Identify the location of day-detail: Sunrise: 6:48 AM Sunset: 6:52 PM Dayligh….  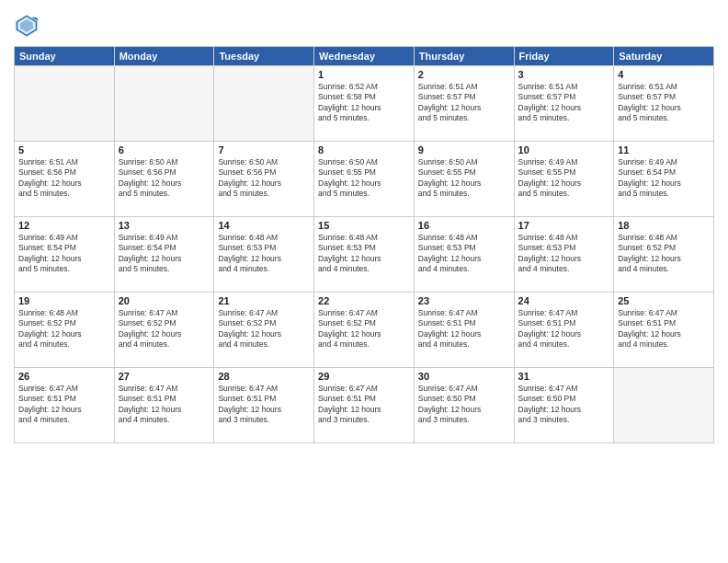
(64, 329).